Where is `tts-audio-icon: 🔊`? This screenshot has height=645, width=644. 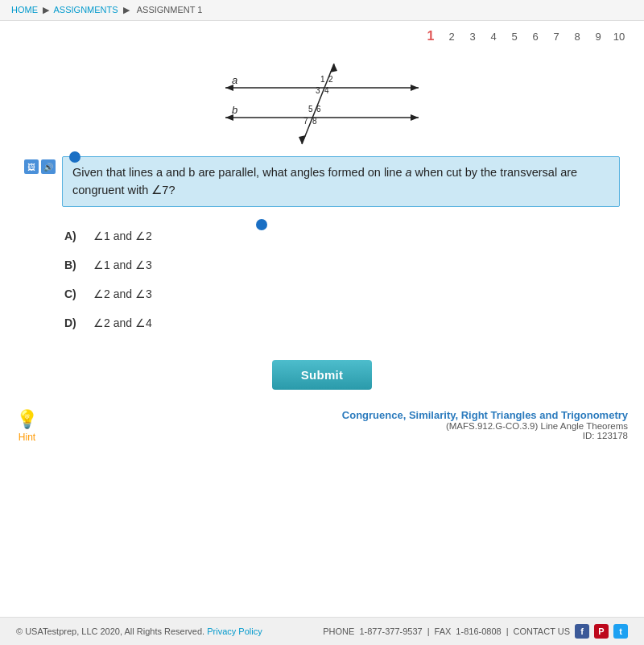
tts-audio-icon: 🔊 is located at coordinates (48, 167).